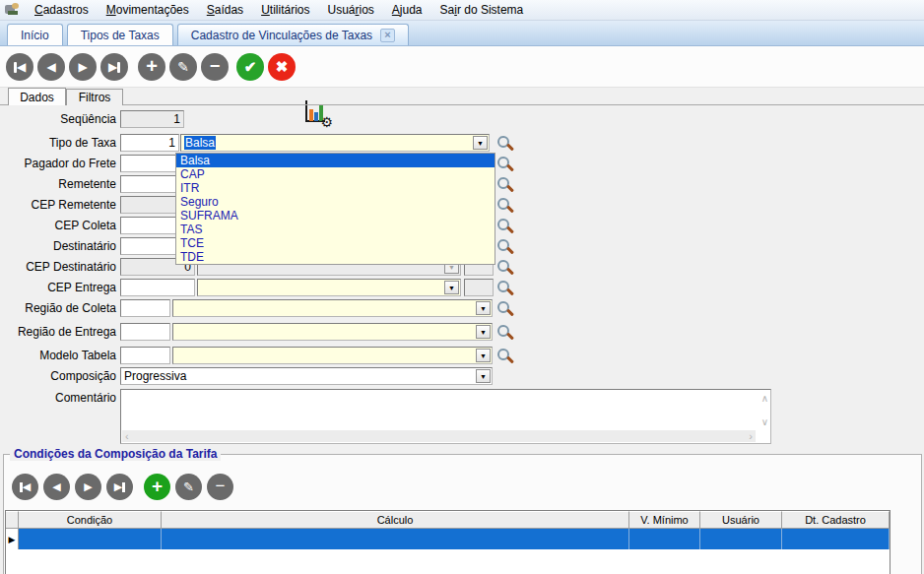 The image size is (924, 574). I want to click on dropdown-option-tas: TAS, so click(335, 229).